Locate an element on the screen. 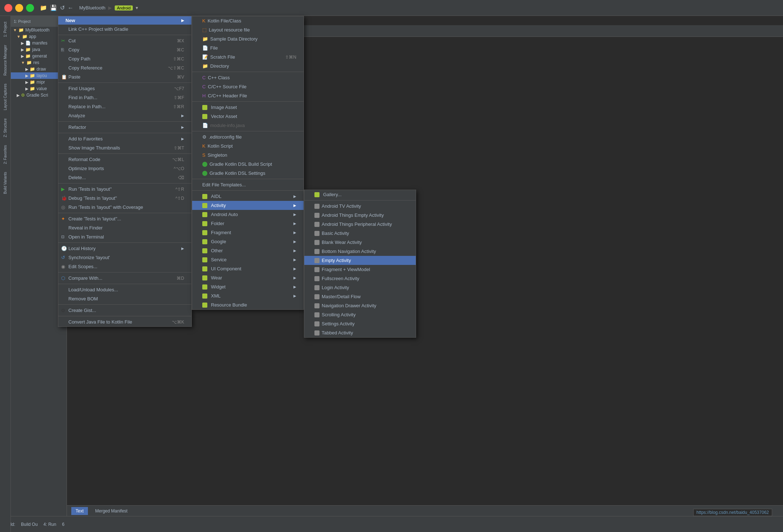 The height and width of the screenshot is (532, 783). menu-item-link-cpp: Link C++ Project with Gradle is located at coordinates (125, 29).